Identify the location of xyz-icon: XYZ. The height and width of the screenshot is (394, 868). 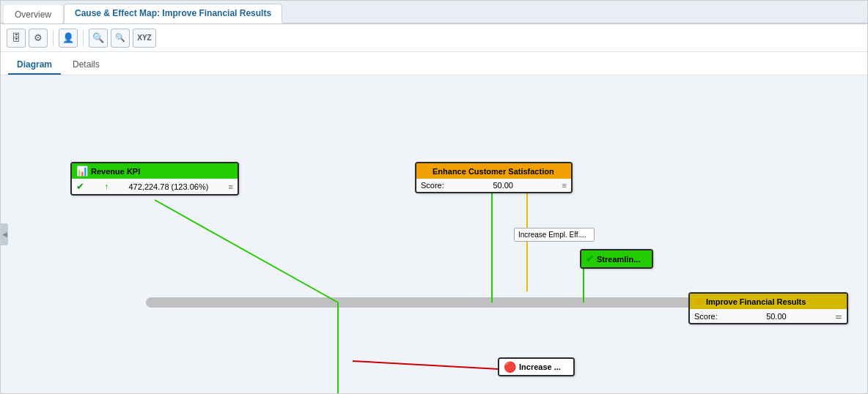
(144, 38).